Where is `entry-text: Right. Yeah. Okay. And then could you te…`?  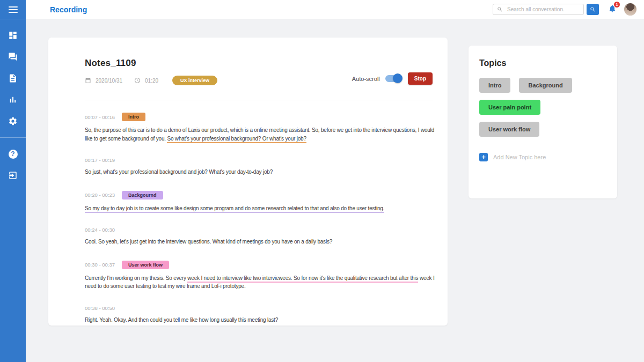 entry-text: Right. Yeah. Okay. And then could you te… is located at coordinates (261, 320).